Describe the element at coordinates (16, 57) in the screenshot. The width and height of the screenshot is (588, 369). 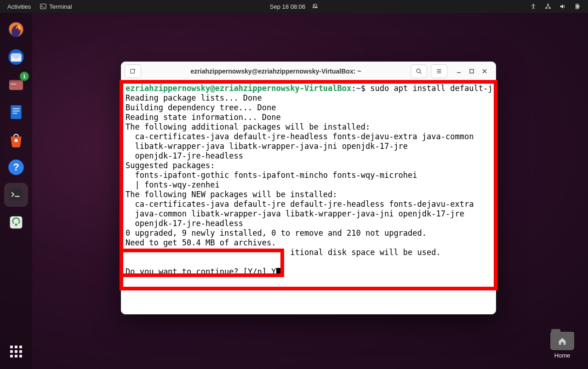
I see `dock-thunderbird` at that location.